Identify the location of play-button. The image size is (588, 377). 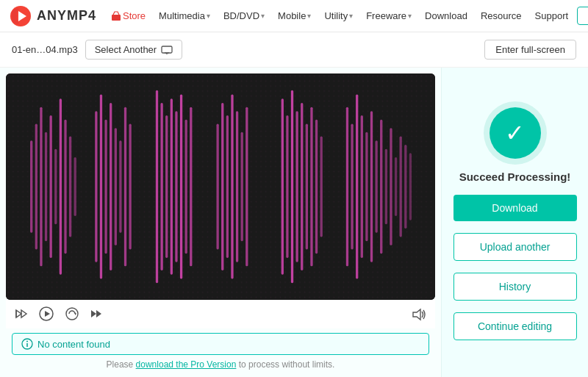
(46, 316).